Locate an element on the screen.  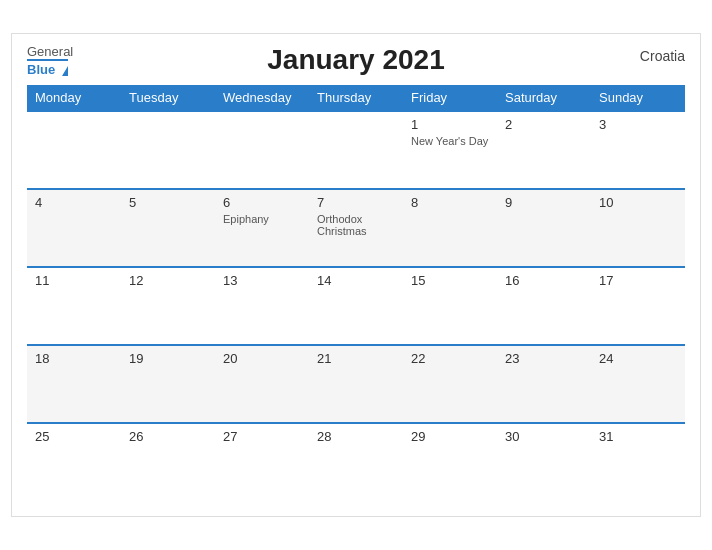
day-cell: 21 is located at coordinates (356, 384).